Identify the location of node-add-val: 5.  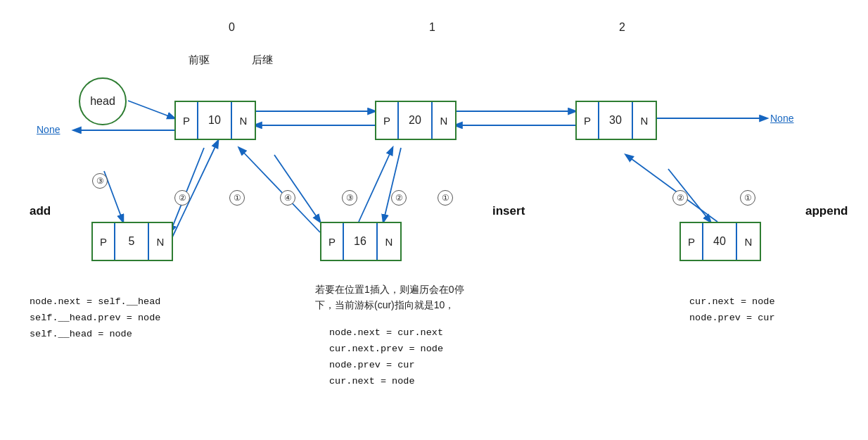
(132, 241).